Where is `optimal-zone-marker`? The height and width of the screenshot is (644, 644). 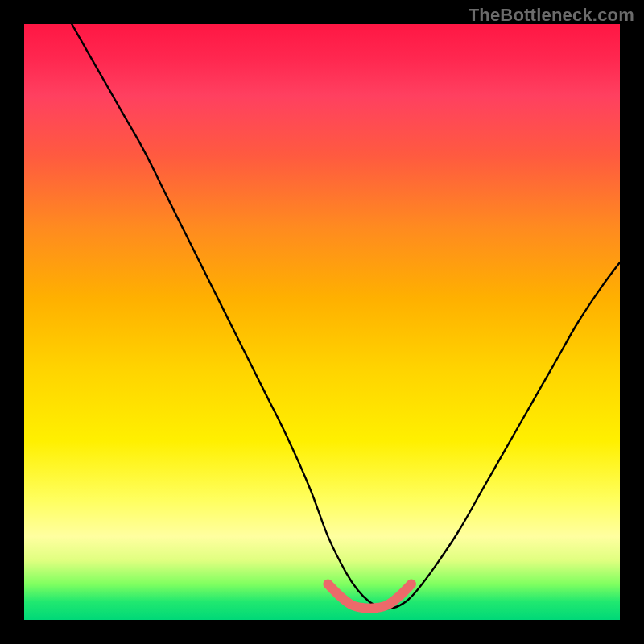
optimal-zone-marker is located at coordinates (369, 597).